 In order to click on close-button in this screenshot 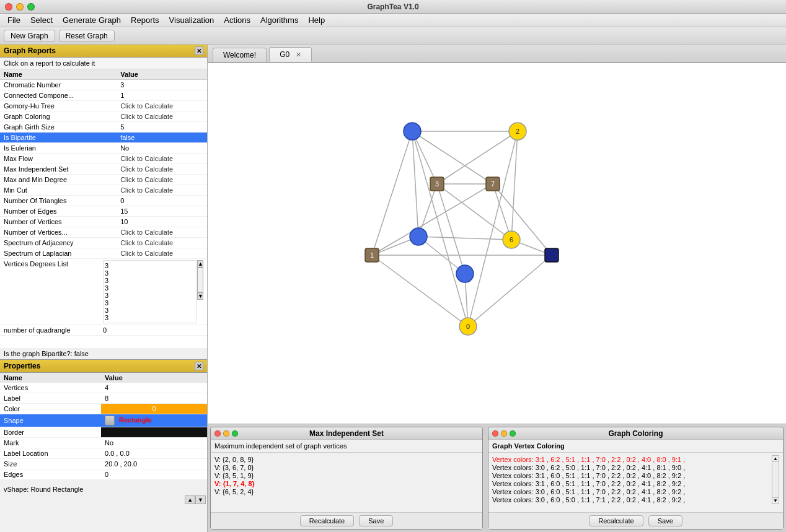, I will do `click(9, 7)`.